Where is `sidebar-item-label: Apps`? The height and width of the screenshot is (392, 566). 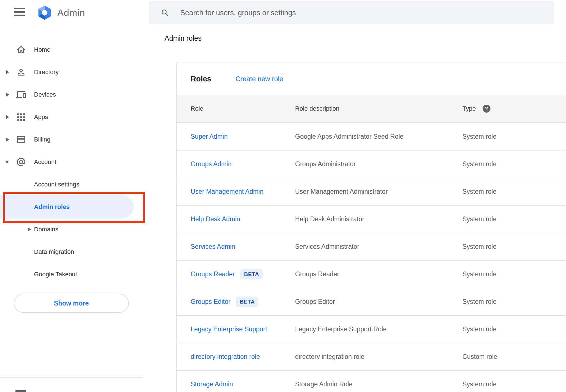 sidebar-item-label: Apps is located at coordinates (41, 117).